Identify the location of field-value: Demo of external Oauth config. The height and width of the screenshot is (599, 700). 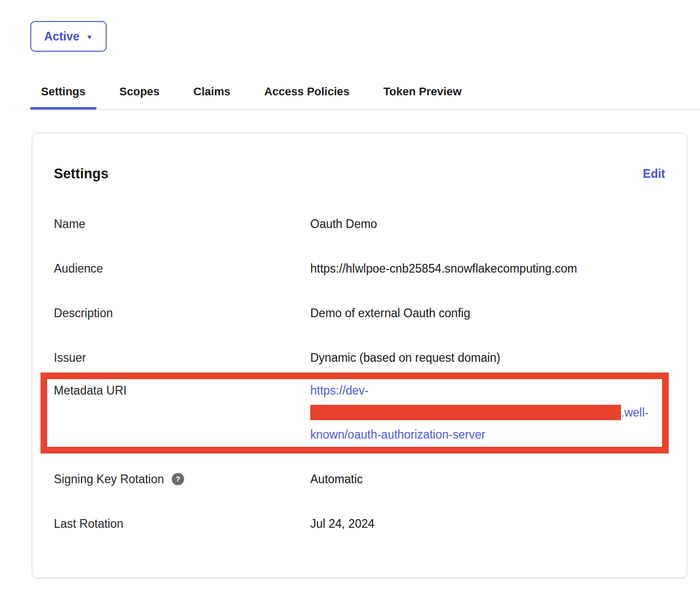
(390, 313).